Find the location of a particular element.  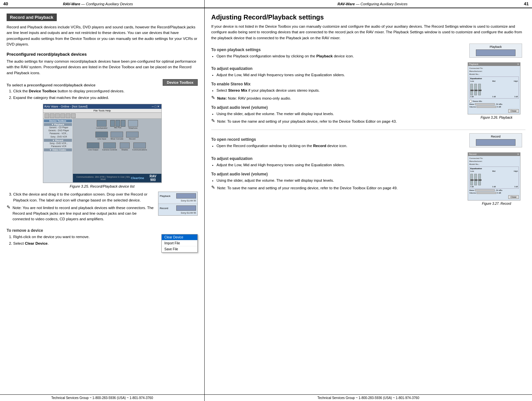

playback-fig-label: Playback is located at coordinates (496, 47).